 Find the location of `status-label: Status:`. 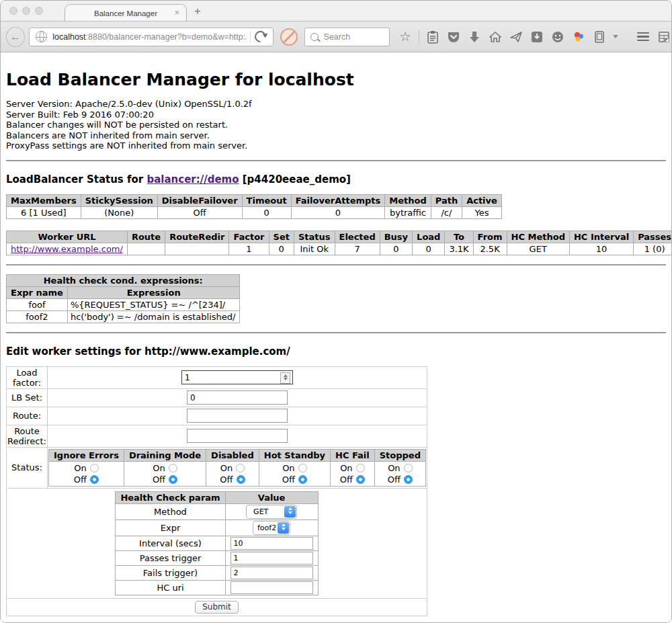

status-label: Status: is located at coordinates (27, 468).